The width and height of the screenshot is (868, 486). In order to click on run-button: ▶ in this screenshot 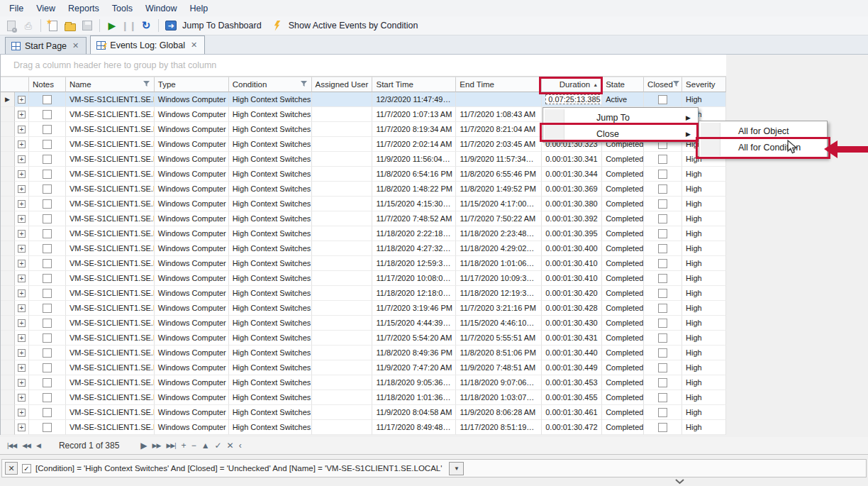, I will do `click(112, 26)`.